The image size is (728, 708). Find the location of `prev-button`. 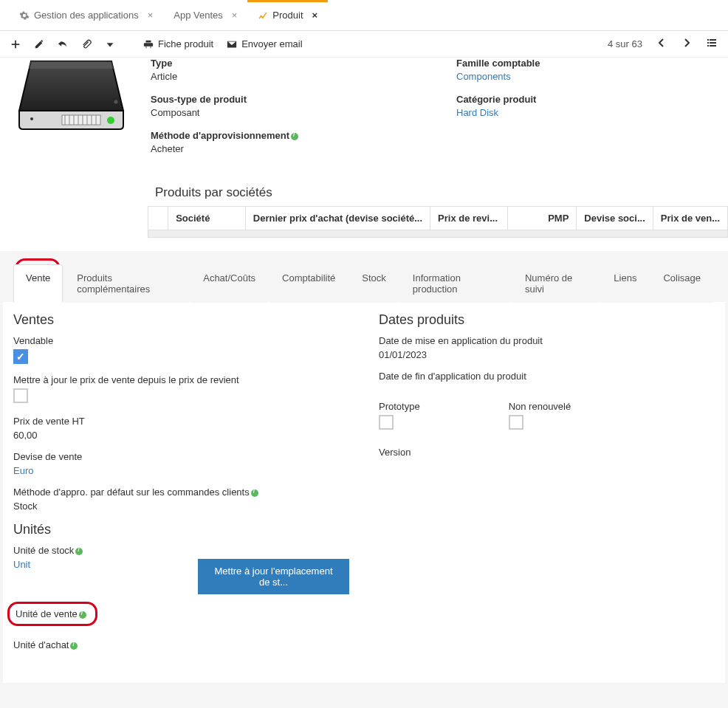

prev-button is located at coordinates (662, 44).